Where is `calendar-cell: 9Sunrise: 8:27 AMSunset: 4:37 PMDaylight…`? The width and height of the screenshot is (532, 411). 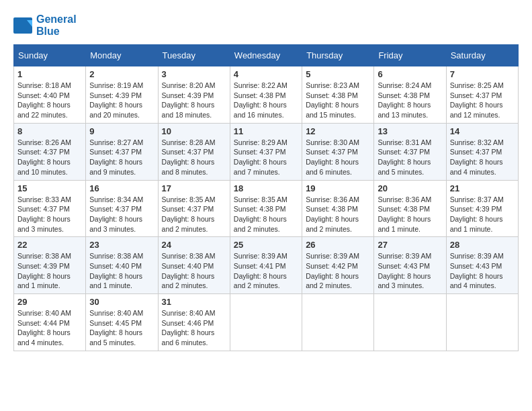
calendar-cell: 9Sunrise: 8:27 AMSunset: 4:37 PMDaylight… is located at coordinates (122, 152).